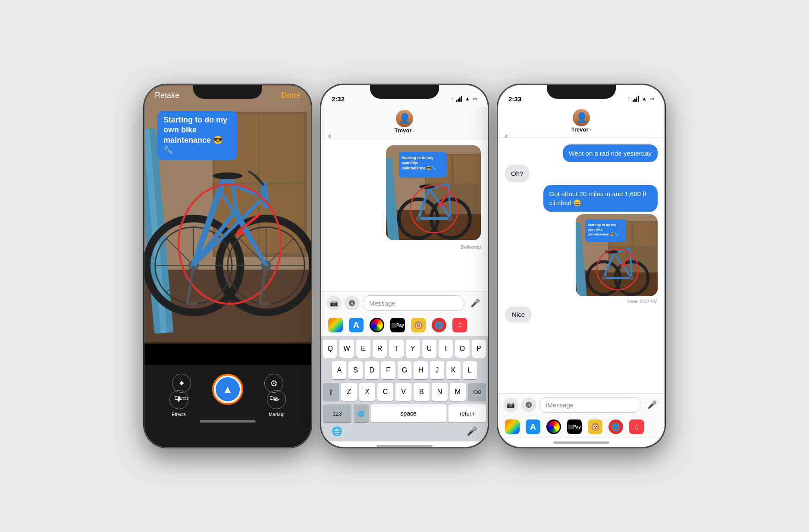 This screenshot has height=532, width=809. Describe the element at coordinates (454, 370) in the screenshot. I see `key-k: K` at that location.